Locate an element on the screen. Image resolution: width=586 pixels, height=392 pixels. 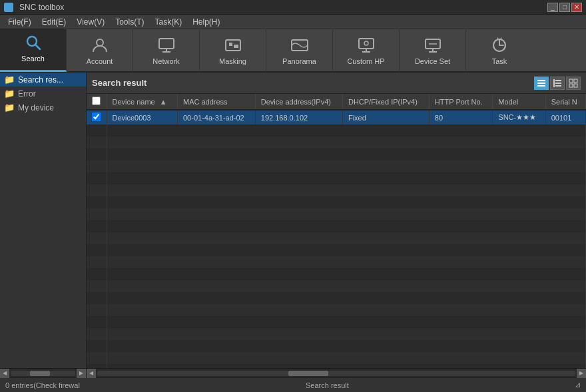
content-scroll-track is located at coordinates (336, 373).